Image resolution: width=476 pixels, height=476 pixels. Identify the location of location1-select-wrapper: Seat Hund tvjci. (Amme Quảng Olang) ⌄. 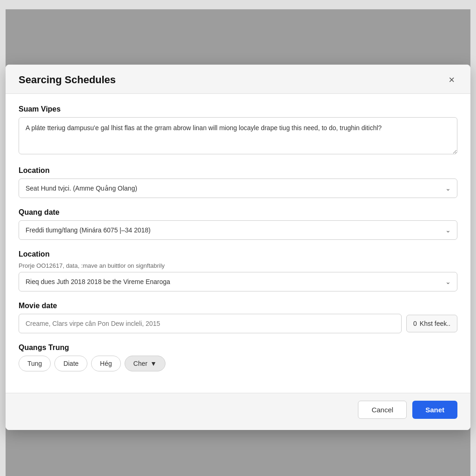
(238, 188).